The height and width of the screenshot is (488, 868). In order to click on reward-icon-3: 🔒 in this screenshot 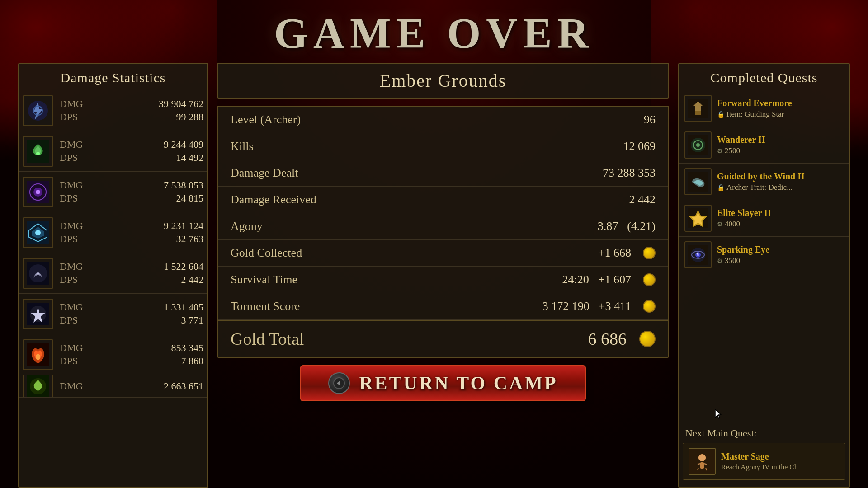, I will do `click(721, 188)`.